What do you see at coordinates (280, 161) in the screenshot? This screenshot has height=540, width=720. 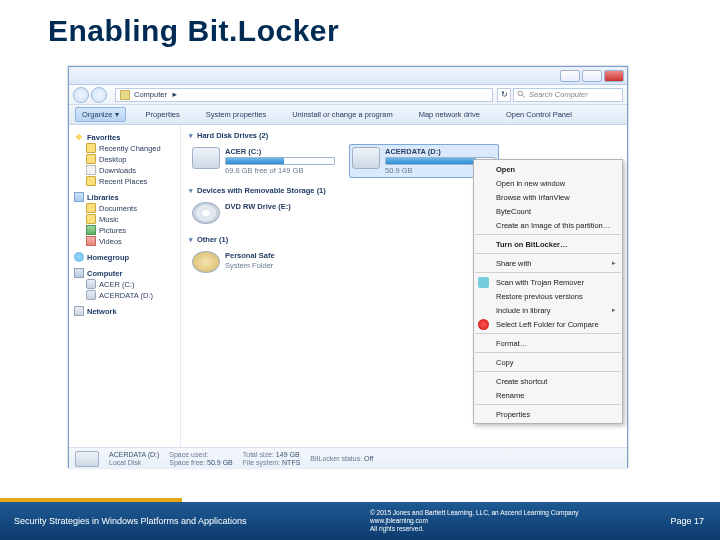 I see `drive-c-bar` at bounding box center [280, 161].